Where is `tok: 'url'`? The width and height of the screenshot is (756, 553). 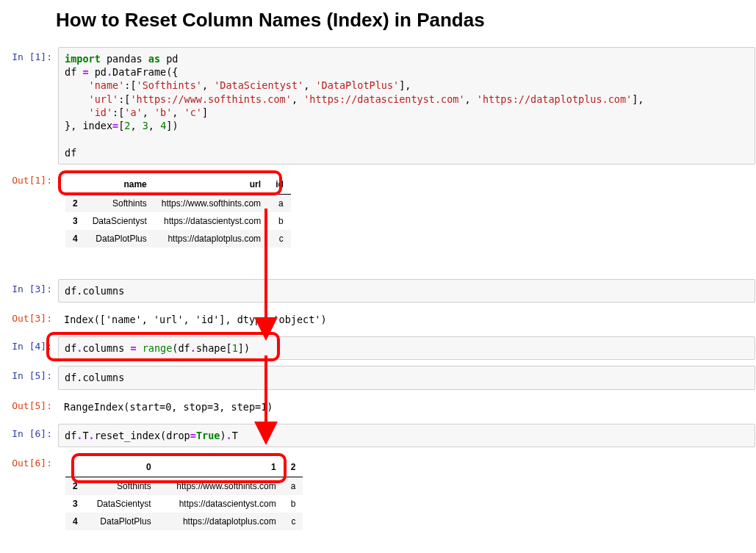 tok: 'url' is located at coordinates (104, 99).